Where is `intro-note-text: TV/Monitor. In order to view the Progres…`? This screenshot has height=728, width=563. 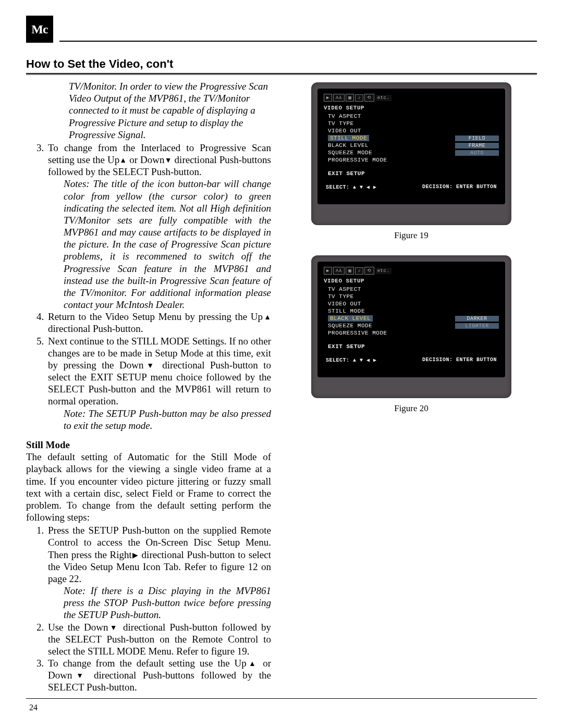
intro-note-text: TV/Monitor. In order to view the Progres… is located at coordinates (168, 110).